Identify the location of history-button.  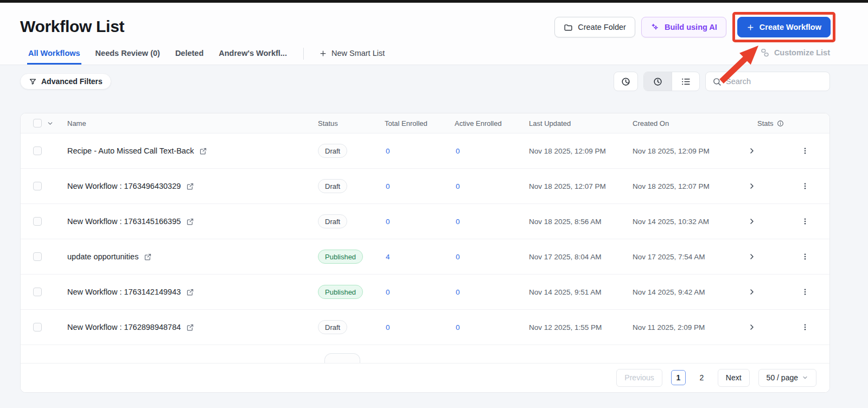
(626, 81).